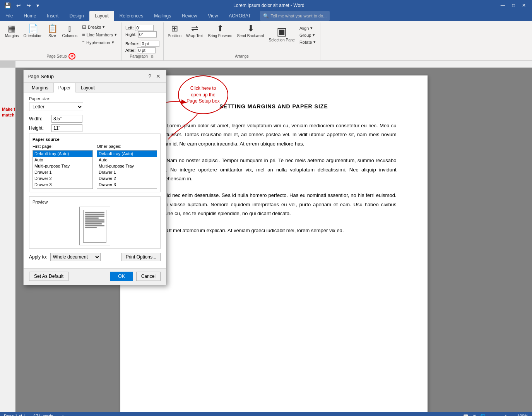  I want to click on quick-access-more: ▾, so click(38, 5).